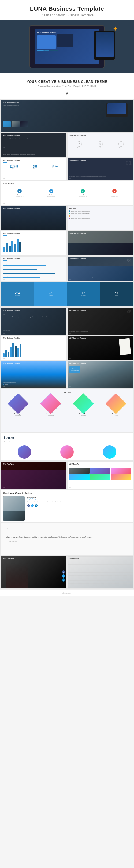 This screenshot has height=868, width=134. What do you see at coordinates (67, 10) in the screenshot?
I see `header-section: LUNA Business Template Clean and Strong …` at bounding box center [67, 10].